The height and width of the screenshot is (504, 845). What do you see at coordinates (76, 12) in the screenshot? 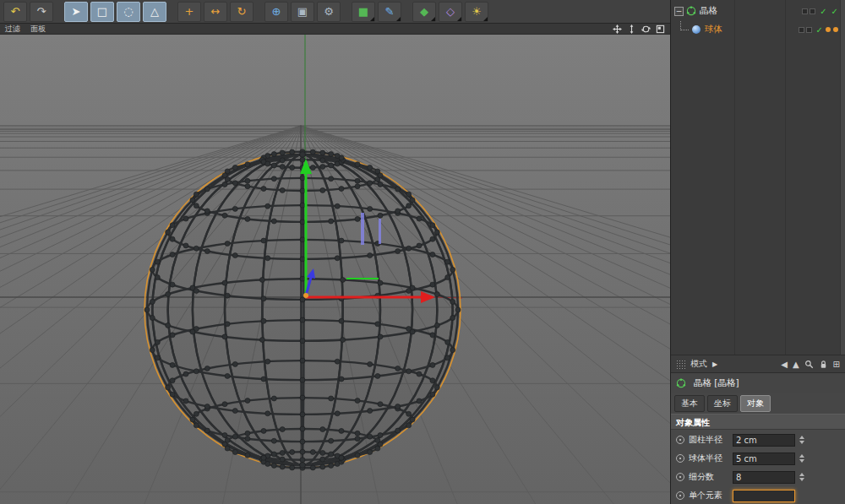
I see `live-selection-icon: ➤` at bounding box center [76, 12].